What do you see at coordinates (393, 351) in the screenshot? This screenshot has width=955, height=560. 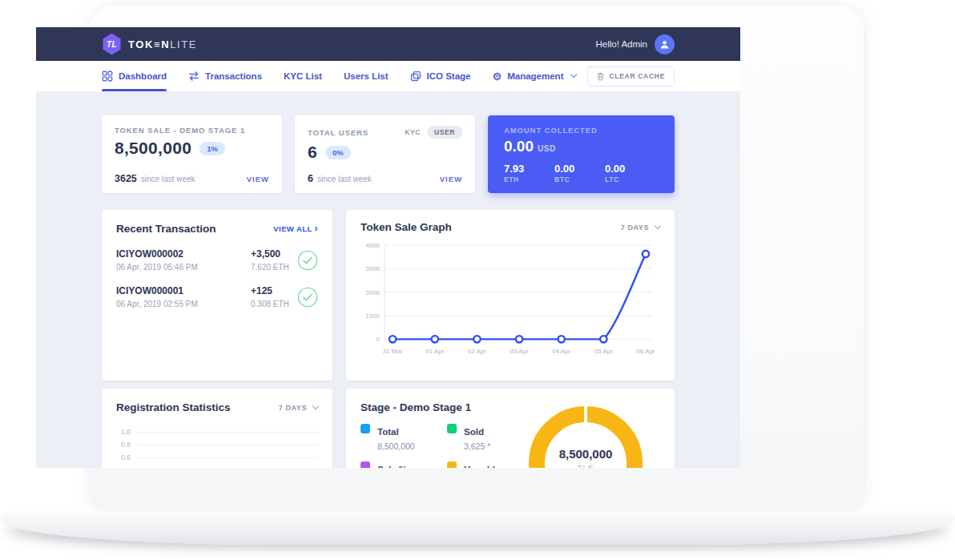 I see `svg-text: 31 Mar` at bounding box center [393, 351].